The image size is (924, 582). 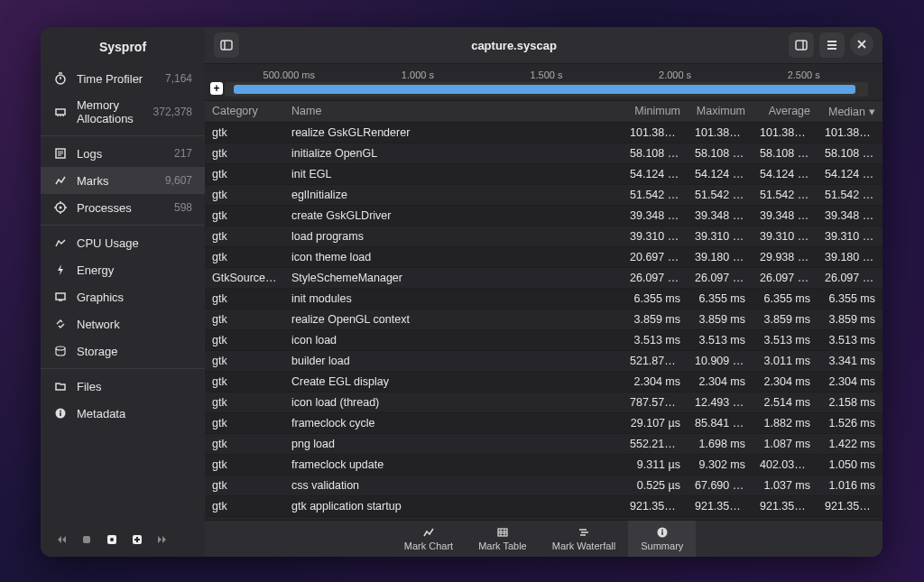 I want to click on cell-name: png load, so click(x=453, y=444).